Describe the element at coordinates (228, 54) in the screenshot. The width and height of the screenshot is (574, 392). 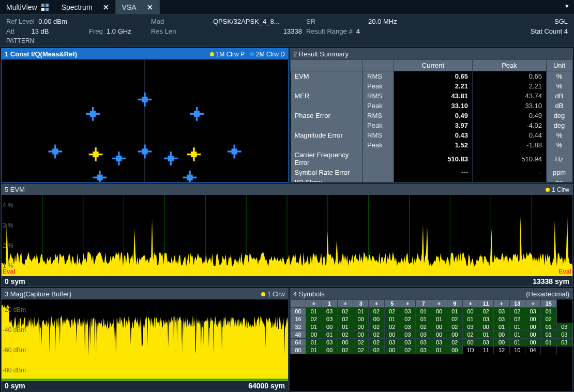
I see `legend-item-1: 1M Clrw P` at that location.